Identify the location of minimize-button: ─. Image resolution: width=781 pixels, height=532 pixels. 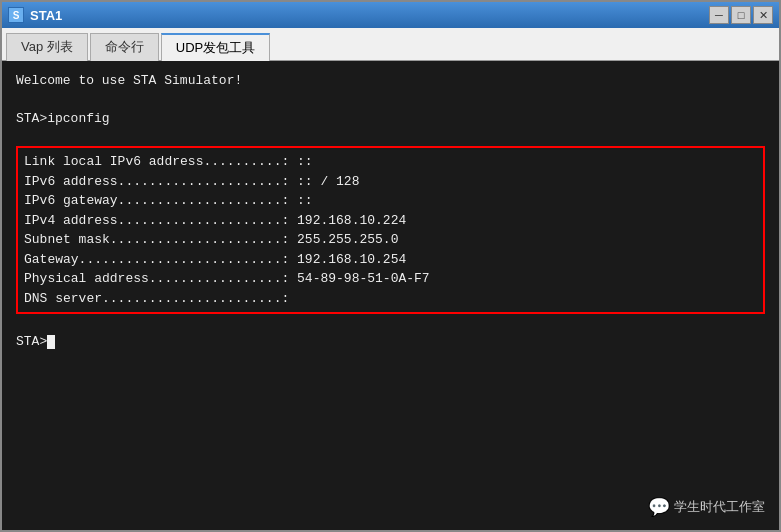
(719, 15).